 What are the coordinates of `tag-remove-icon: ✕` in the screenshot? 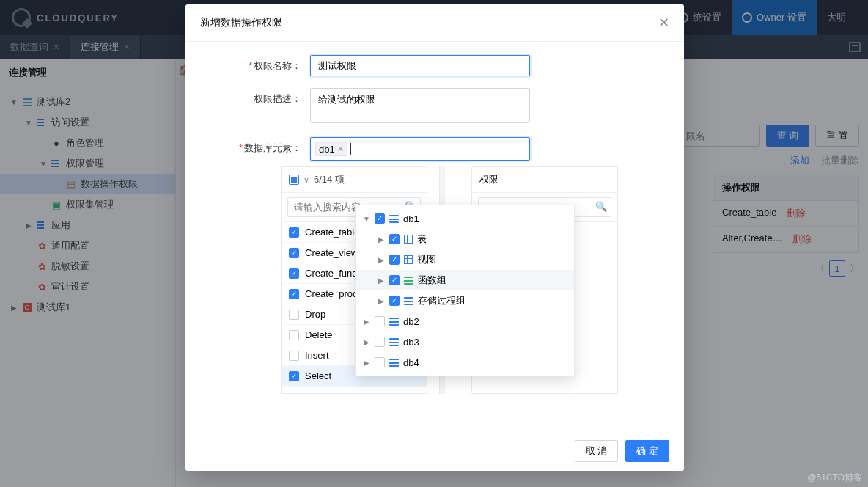 It's located at (340, 150).